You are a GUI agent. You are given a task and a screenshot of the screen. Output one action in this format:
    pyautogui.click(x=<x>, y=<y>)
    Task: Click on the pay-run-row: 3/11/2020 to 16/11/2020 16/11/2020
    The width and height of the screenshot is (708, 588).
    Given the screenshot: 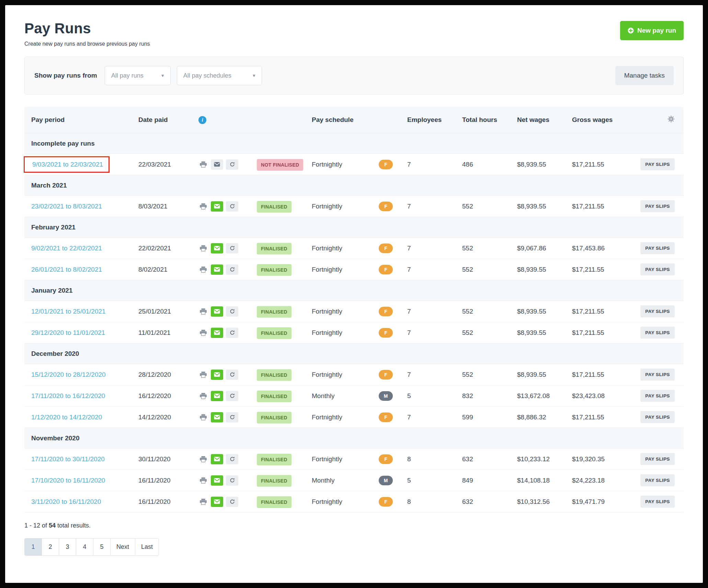 What is the action you would take?
    pyautogui.click(x=354, y=501)
    